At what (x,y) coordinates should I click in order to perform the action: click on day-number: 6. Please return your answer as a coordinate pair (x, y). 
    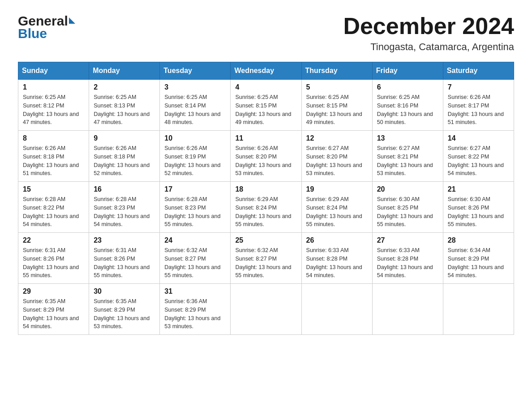
    Looking at the image, I should click on (408, 87).